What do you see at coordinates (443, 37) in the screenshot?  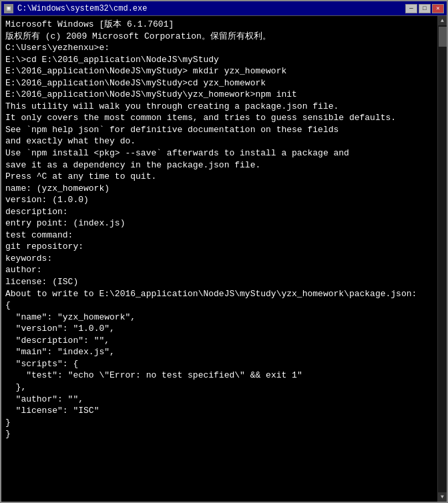 I see `scrollbar-thumb` at bounding box center [443, 37].